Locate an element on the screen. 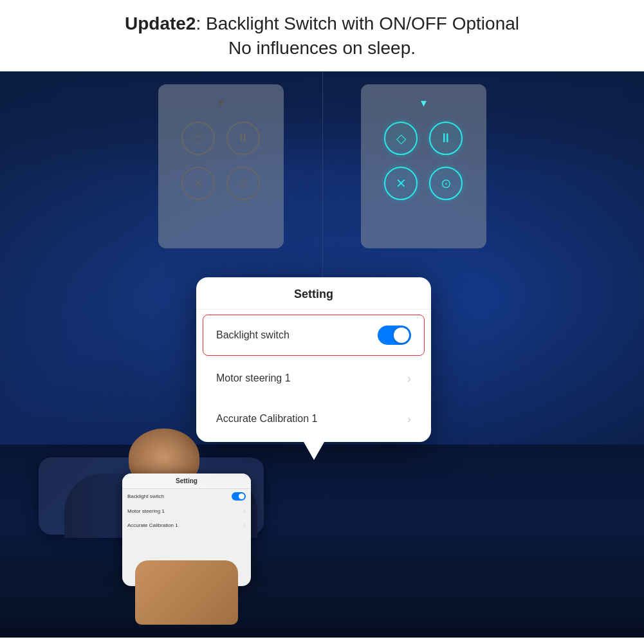  switch-panel-on: ▾ ◇ ⏸ ✕ ⊙ is located at coordinates (423, 166).